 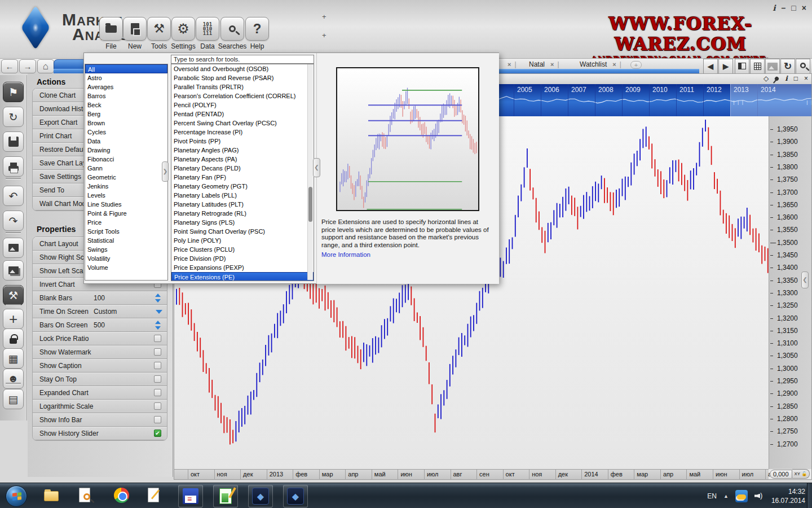 What do you see at coordinates (14, 399) in the screenshot?
I see `notes-button: ▤` at bounding box center [14, 399].